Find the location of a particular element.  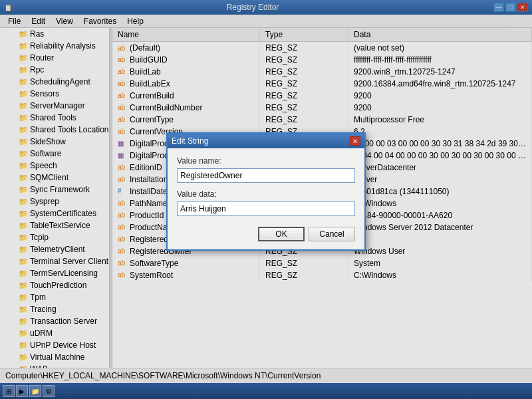

dialog-close-button: ✕ is located at coordinates (355, 141).